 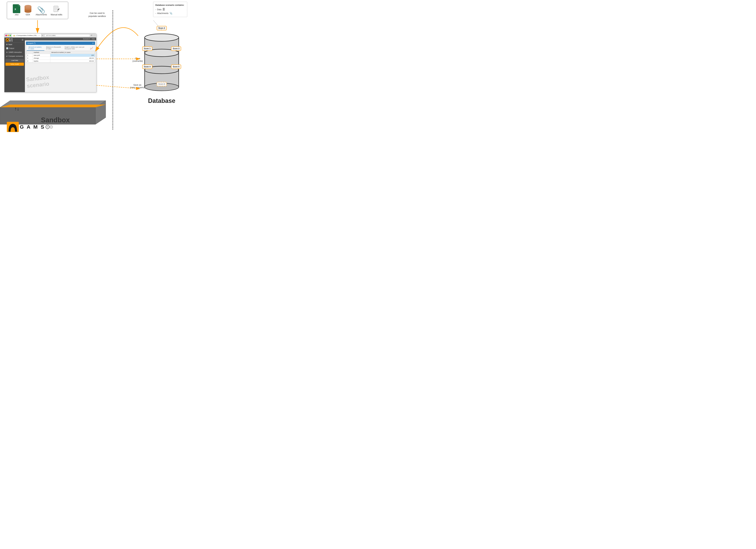 I want to click on row-value: 180.00, so click(x=72, y=58).